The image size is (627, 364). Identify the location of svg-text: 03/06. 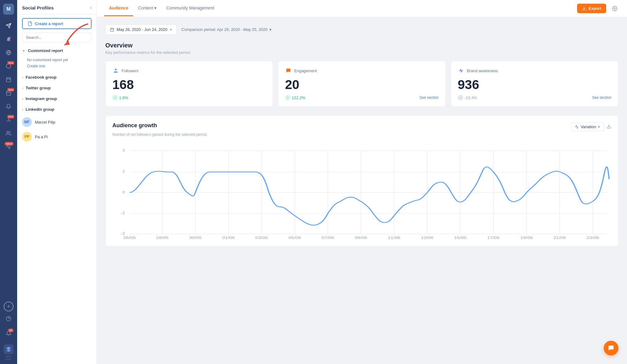
(261, 237).